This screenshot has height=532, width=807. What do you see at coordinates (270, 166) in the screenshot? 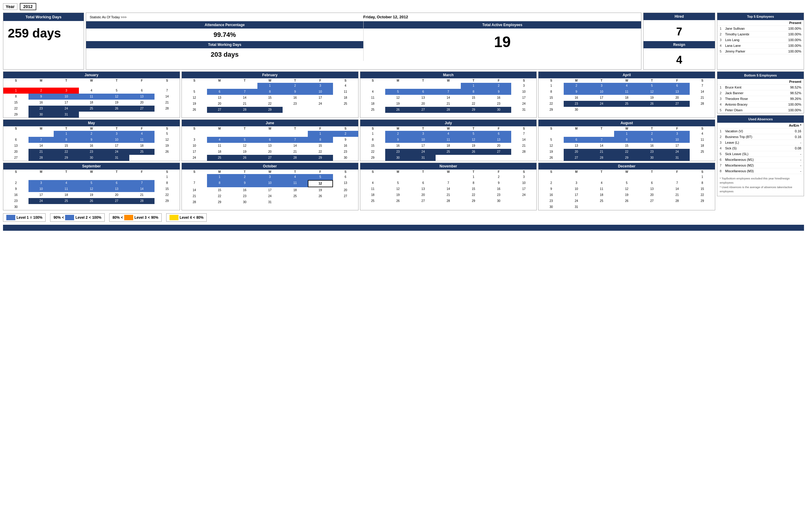
I see `calendar-header: October` at bounding box center [270, 166].